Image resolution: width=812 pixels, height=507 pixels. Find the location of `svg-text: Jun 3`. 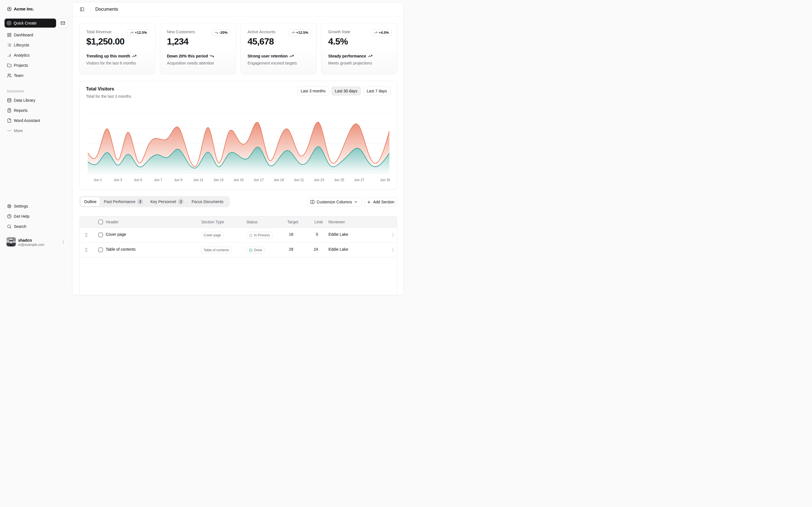

svg-text: Jun 3 is located at coordinates (118, 180).